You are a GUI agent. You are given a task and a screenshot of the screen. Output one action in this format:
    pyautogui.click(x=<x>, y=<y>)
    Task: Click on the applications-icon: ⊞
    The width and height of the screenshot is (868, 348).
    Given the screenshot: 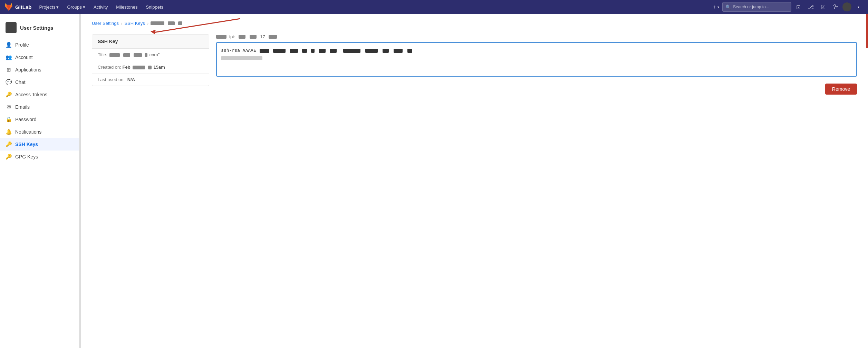 What is the action you would take?
    pyautogui.click(x=9, y=70)
    